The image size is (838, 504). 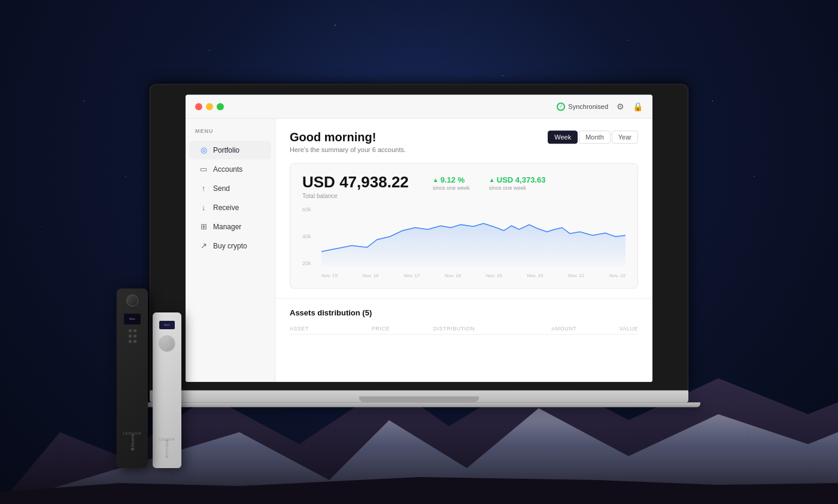 What do you see at coordinates (230, 207) in the screenshot?
I see `sidebar-item-receive: ↓ Receive` at bounding box center [230, 207].